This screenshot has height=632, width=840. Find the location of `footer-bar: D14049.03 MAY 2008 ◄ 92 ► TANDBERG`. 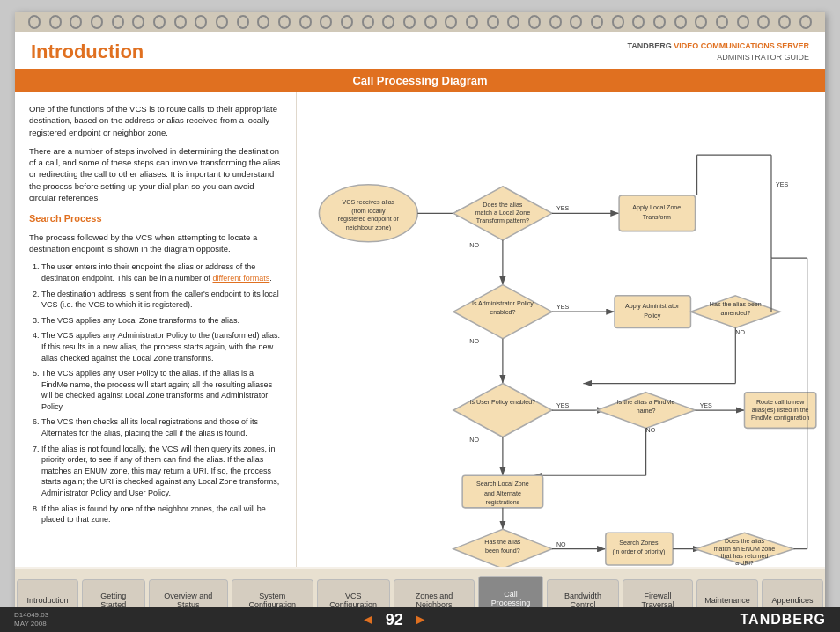

footer-bar: D14049.03 MAY 2008 ◄ 92 ► TANDBERG is located at coordinates (420, 620).